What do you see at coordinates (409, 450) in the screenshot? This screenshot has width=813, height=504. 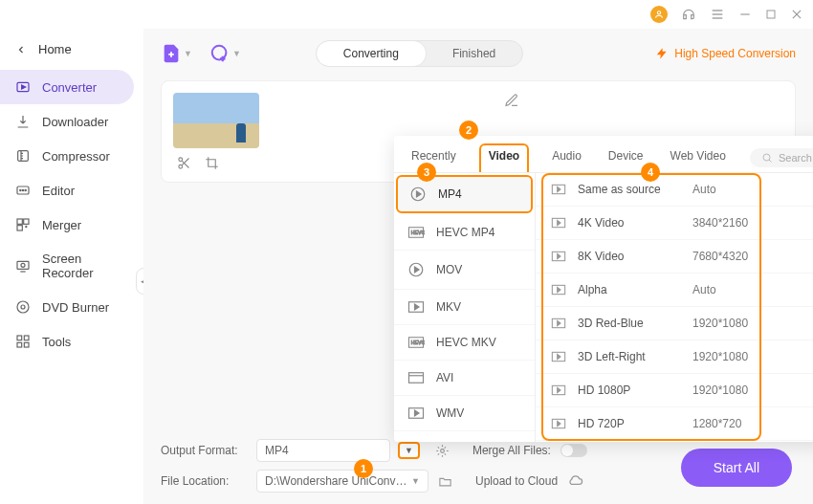 I see `output-format-dropdown: ▼` at bounding box center [409, 450].